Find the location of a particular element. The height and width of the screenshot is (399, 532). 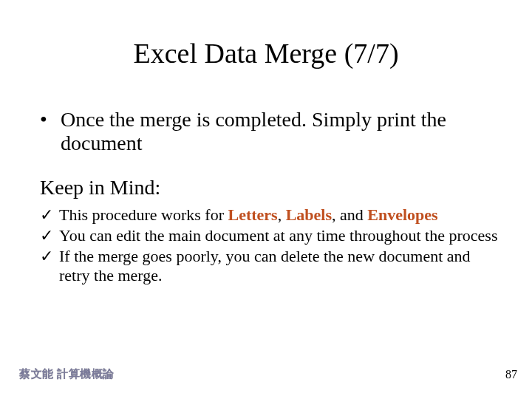

check-item-1: ✓ This procedure works for Letters, Labe… is located at coordinates (269, 215).